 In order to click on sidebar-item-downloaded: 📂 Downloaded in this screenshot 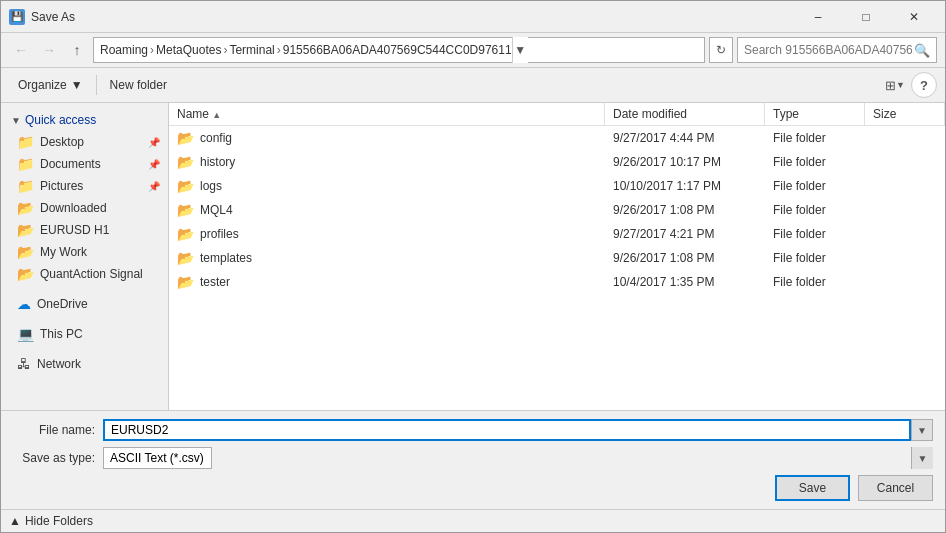, I will do `click(84, 208)`.